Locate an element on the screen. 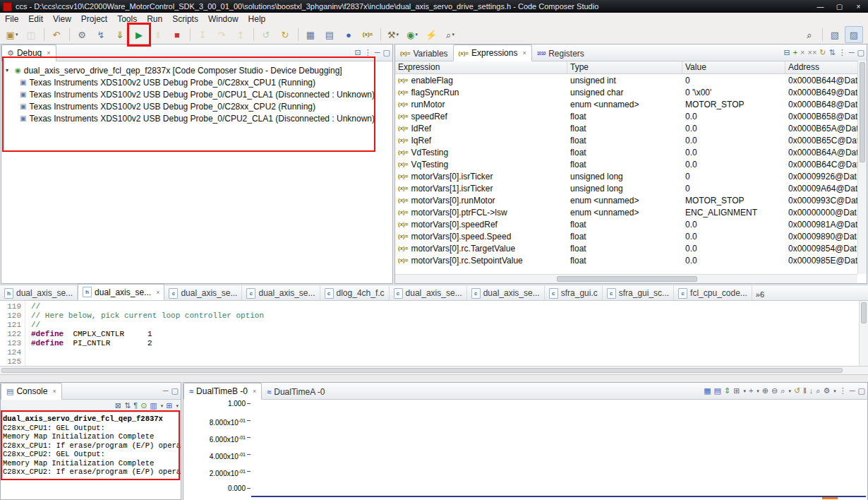  import-export-icon: ⇅ is located at coordinates (833, 52).